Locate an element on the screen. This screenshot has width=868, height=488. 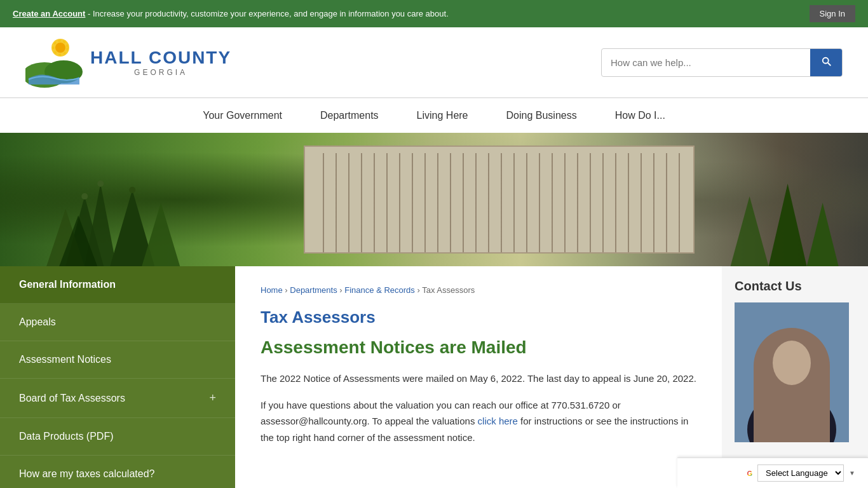
top-banner: Create an Account - Increase your produc… is located at coordinates (434, 14).